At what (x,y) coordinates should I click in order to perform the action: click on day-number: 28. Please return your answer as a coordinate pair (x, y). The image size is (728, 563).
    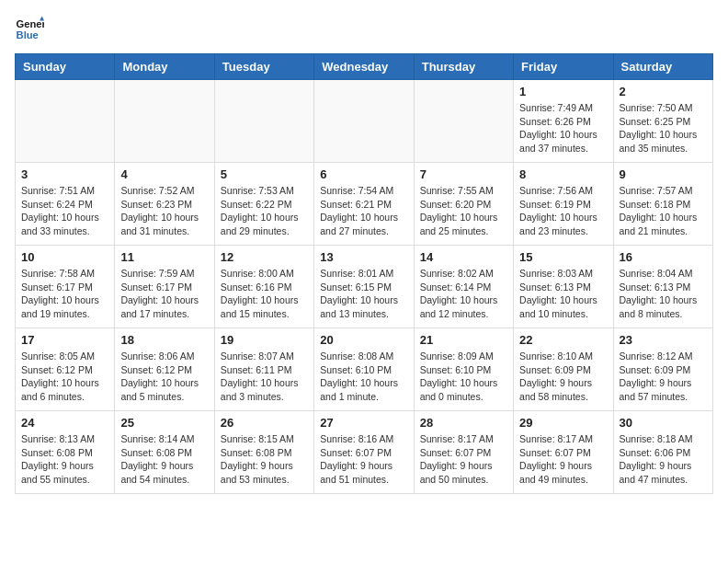
    Looking at the image, I should click on (463, 423).